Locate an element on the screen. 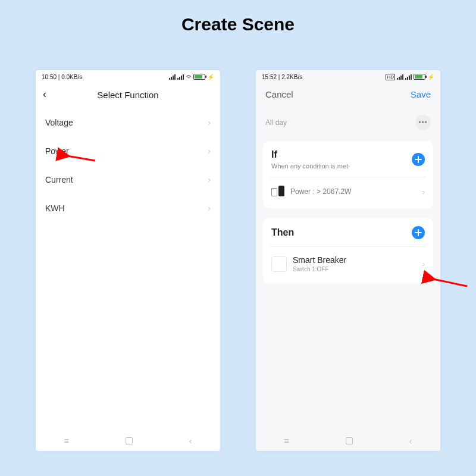  function-label: Power is located at coordinates (57, 151).